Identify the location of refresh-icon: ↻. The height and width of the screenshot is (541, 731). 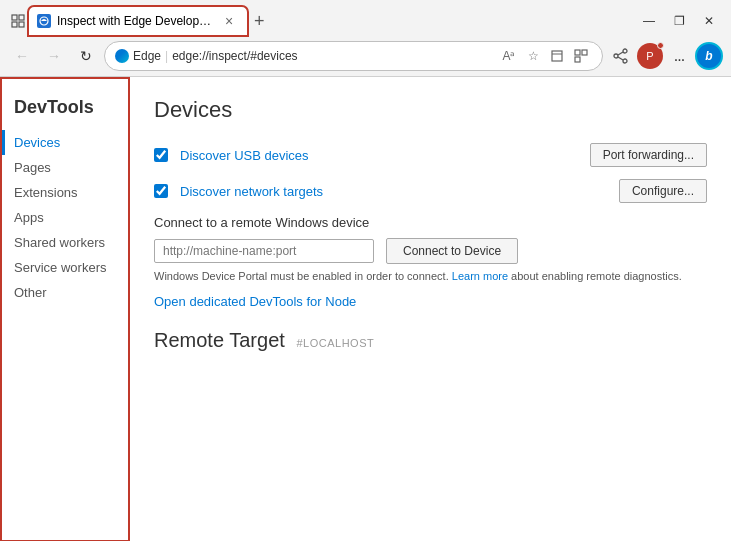
(86, 56).